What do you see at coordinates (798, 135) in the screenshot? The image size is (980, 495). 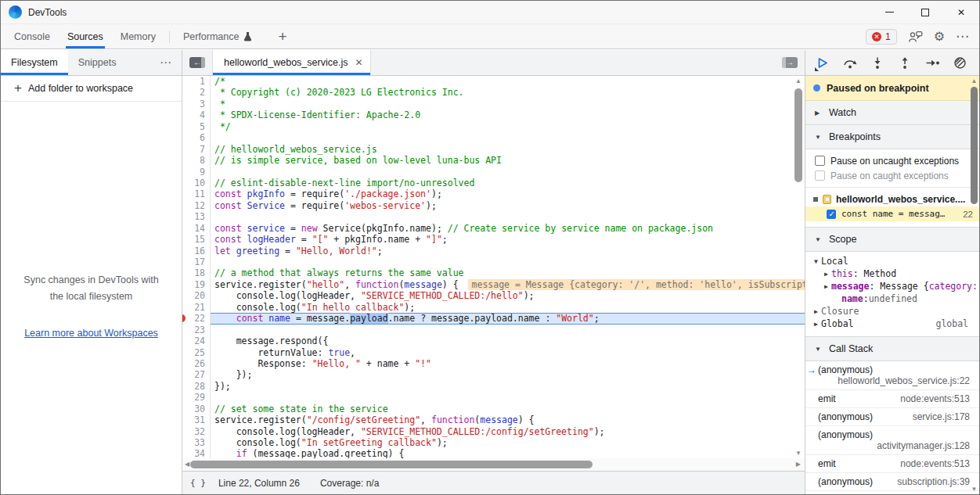 I see `vertical-scroll-thumb` at bounding box center [798, 135].